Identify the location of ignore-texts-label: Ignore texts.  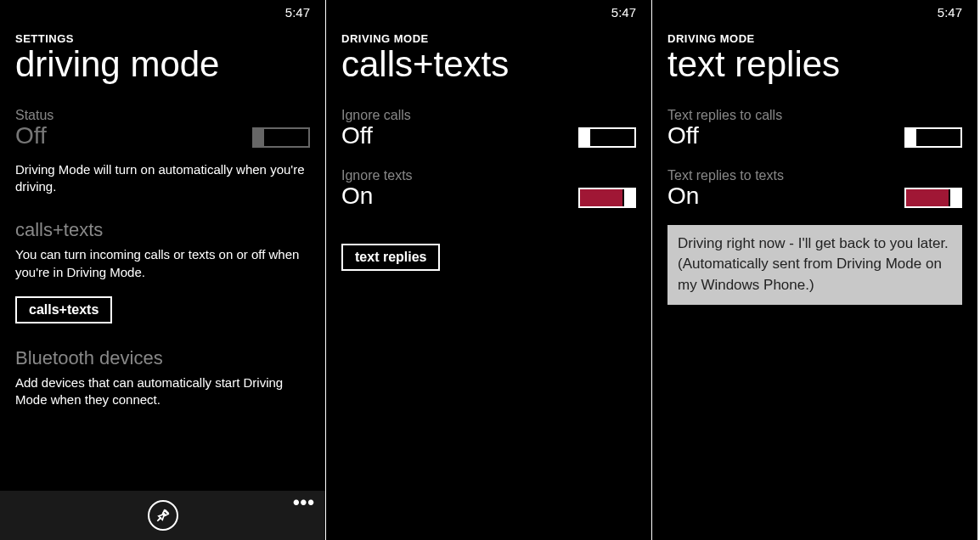
(489, 176).